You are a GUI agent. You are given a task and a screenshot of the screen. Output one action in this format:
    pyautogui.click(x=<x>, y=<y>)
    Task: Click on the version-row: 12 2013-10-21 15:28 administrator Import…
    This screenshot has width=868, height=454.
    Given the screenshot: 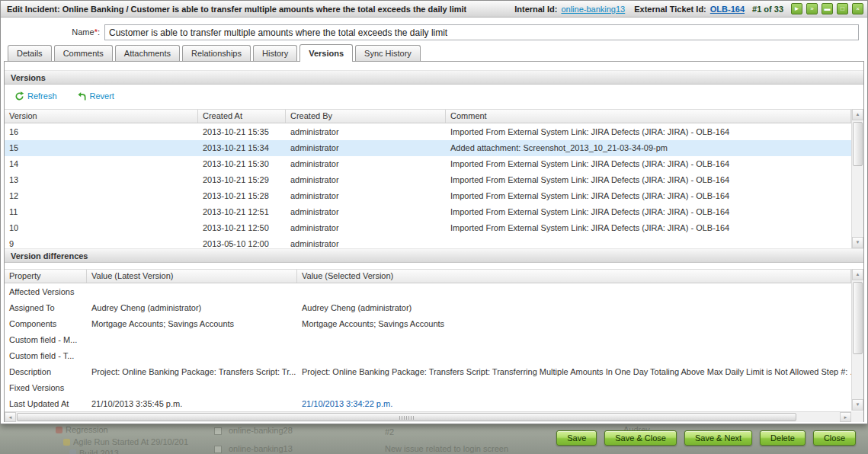 What is the action you would take?
    pyautogui.click(x=428, y=197)
    